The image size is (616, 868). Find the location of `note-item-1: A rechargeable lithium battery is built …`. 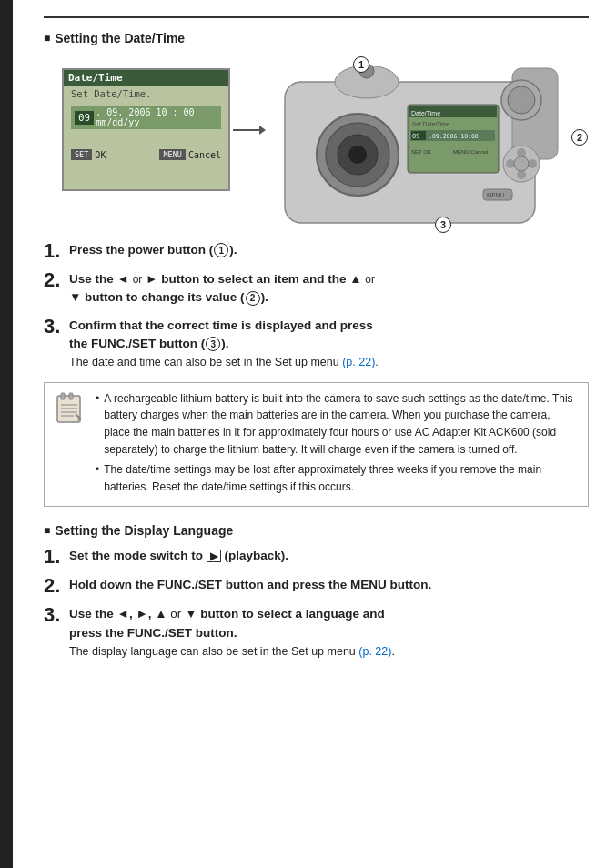

note-item-1: A rechargeable lithium battery is built … is located at coordinates (337, 424).